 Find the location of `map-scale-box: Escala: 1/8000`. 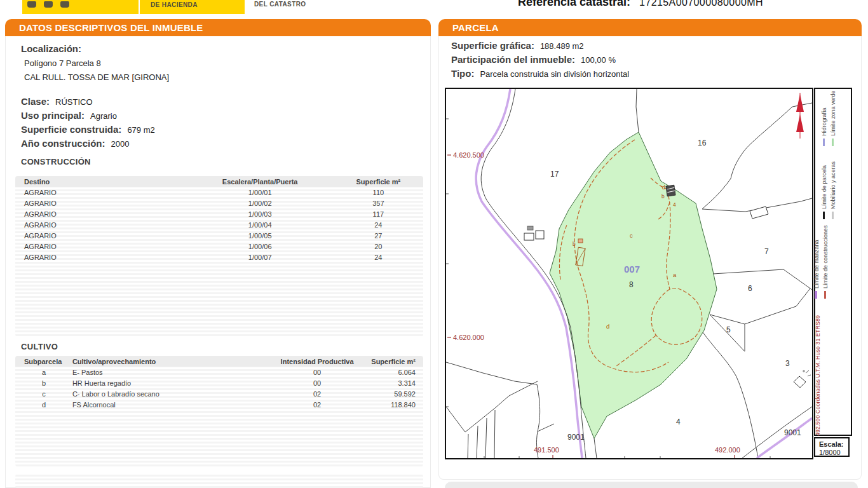

map-scale-box: Escala: 1/8000 is located at coordinates (832, 447).